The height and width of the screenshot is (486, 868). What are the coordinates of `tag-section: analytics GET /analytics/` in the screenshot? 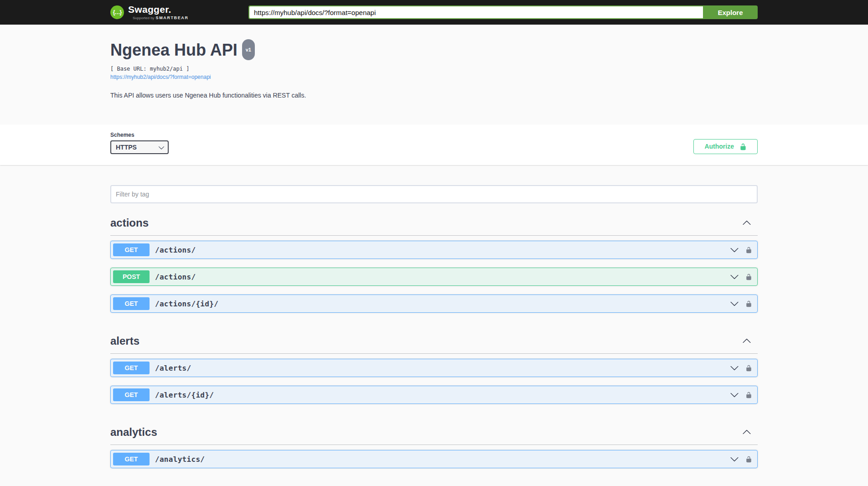 It's located at (434, 440).